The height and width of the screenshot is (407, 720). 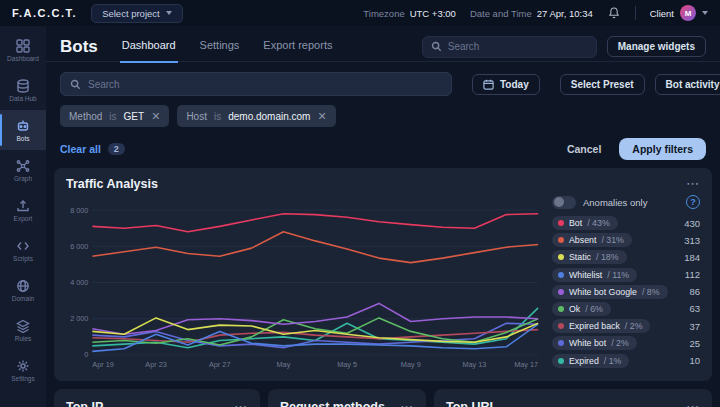 What do you see at coordinates (23, 210) in the screenshot?
I see `sidebar-item-export: Export` at bounding box center [23, 210].